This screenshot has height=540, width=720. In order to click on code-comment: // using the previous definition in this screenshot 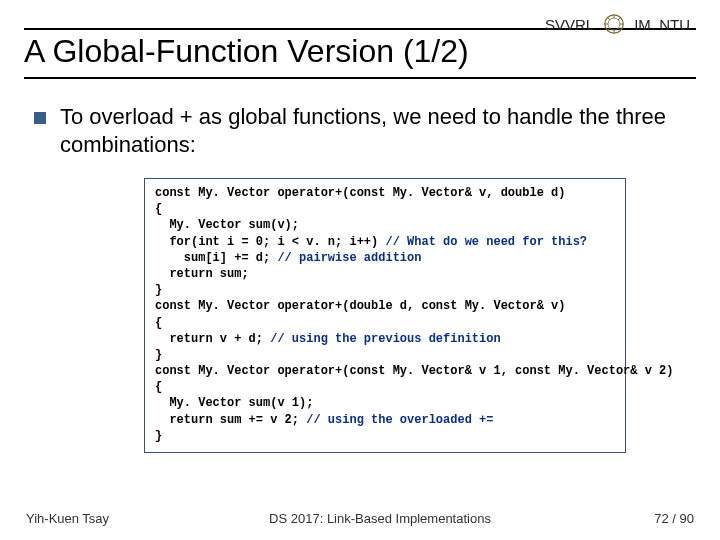, I will do `click(385, 339)`.